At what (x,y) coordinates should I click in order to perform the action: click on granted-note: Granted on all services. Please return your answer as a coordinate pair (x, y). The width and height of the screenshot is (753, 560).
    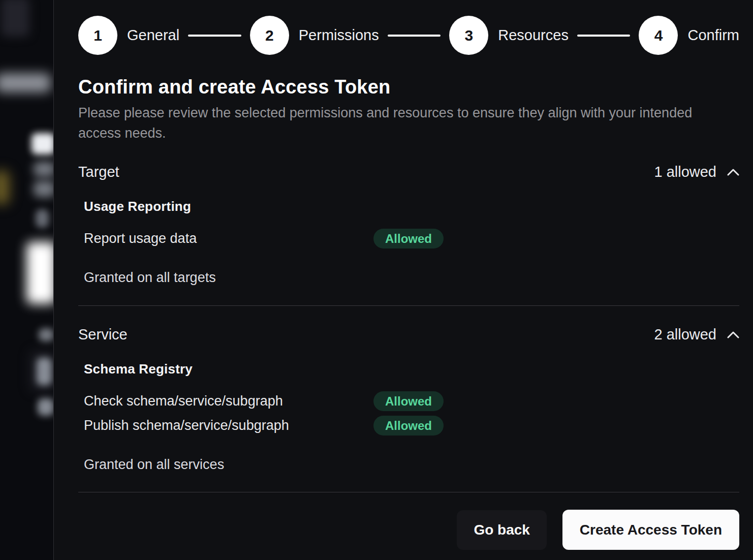
    Looking at the image, I should click on (412, 464).